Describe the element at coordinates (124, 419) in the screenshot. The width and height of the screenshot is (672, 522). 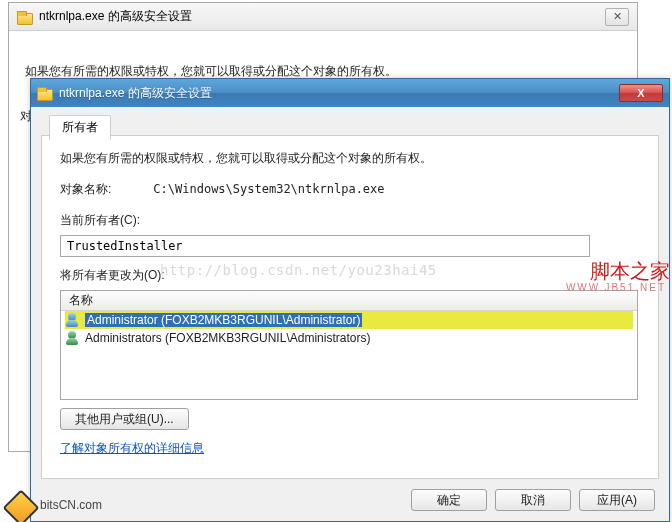
I see `other-users-button: 其他用户或组(U)...` at that location.